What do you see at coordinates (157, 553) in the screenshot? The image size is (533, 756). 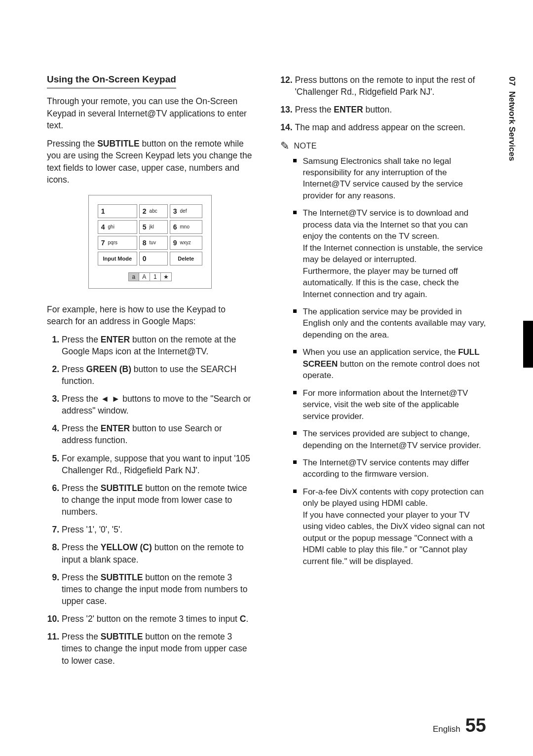 I see `step-8: Press the YELLOW (C) button on the remot…` at bounding box center [157, 553].